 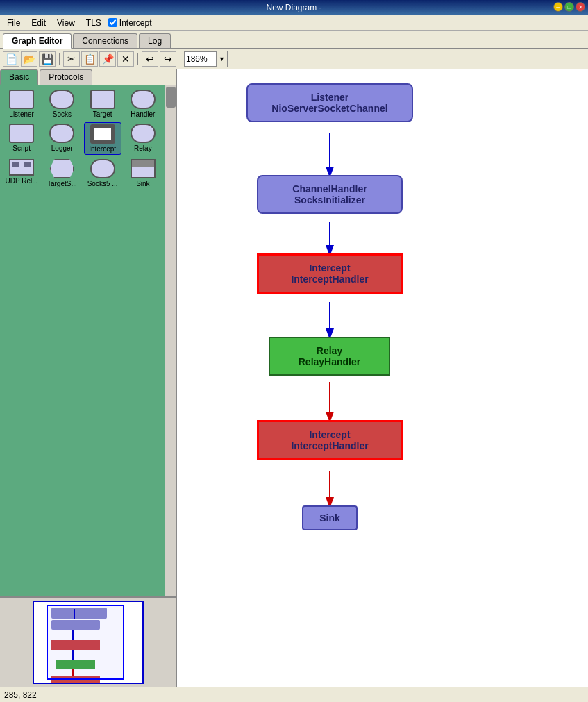 I want to click on menu-bar: File Edit View TLS Intercept, so click(x=294, y=23).